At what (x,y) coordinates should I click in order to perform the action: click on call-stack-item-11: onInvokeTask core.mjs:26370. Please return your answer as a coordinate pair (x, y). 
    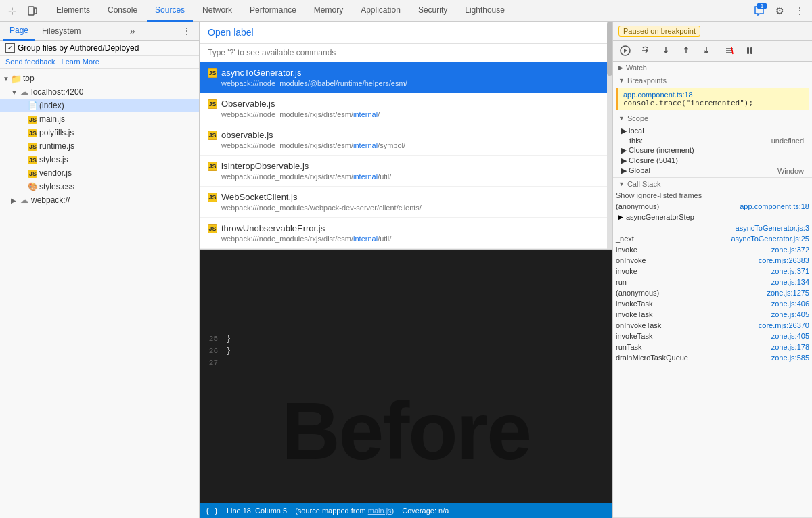
    Looking at the image, I should click on (713, 325).